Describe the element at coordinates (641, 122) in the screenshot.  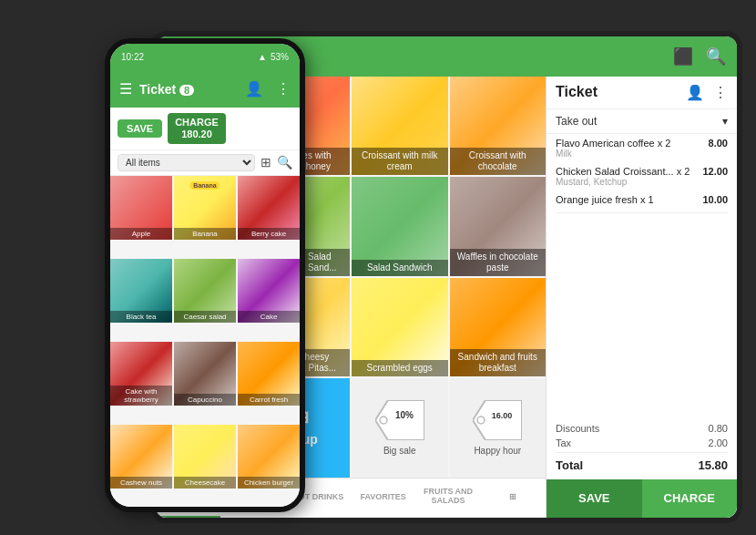
I see `ticket-type: Take out ▾` at that location.